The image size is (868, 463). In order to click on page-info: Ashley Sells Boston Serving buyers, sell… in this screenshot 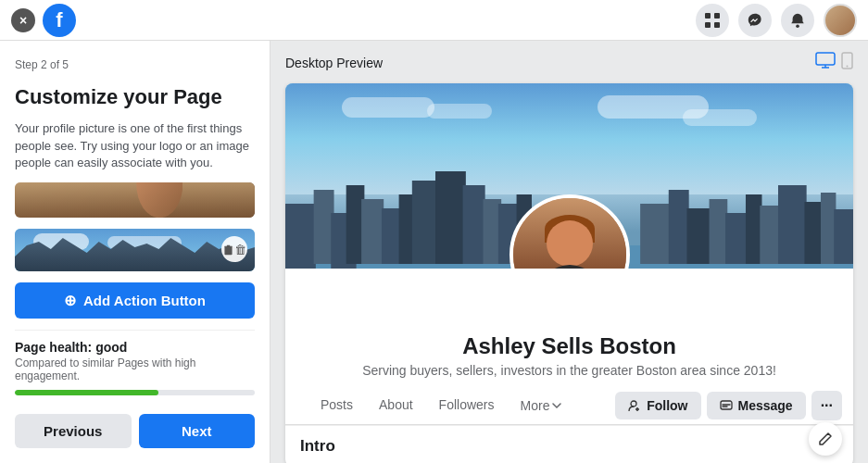, I will do `click(569, 356)`.